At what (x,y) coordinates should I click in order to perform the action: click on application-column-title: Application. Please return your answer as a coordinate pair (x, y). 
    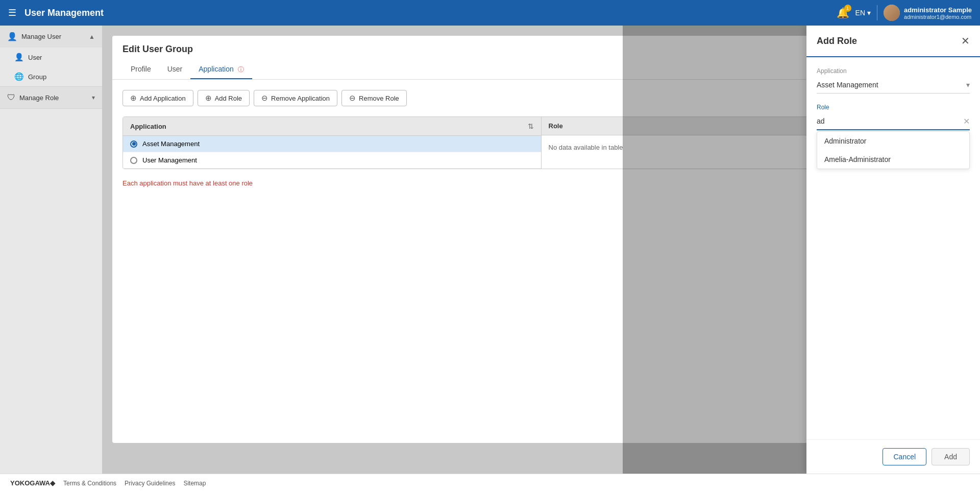
    Looking at the image, I should click on (148, 127).